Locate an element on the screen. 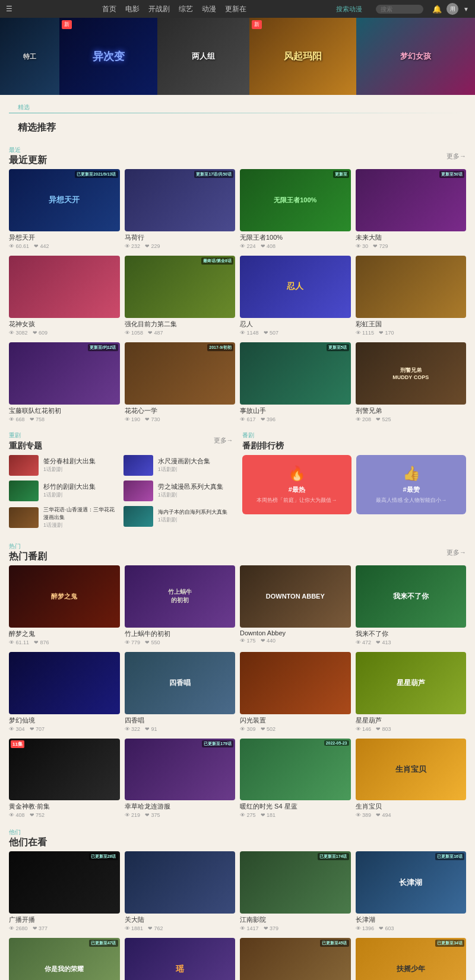 This screenshot has width=475, height=980. list-item: 海内子本的自海列系列大真集 1话剧剧 is located at coordinates (178, 516).